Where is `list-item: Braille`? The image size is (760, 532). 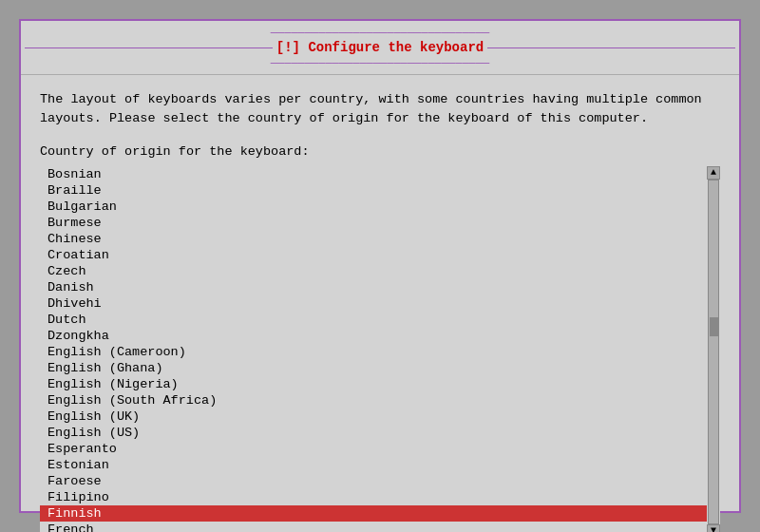 list-item: Braille is located at coordinates (373, 190).